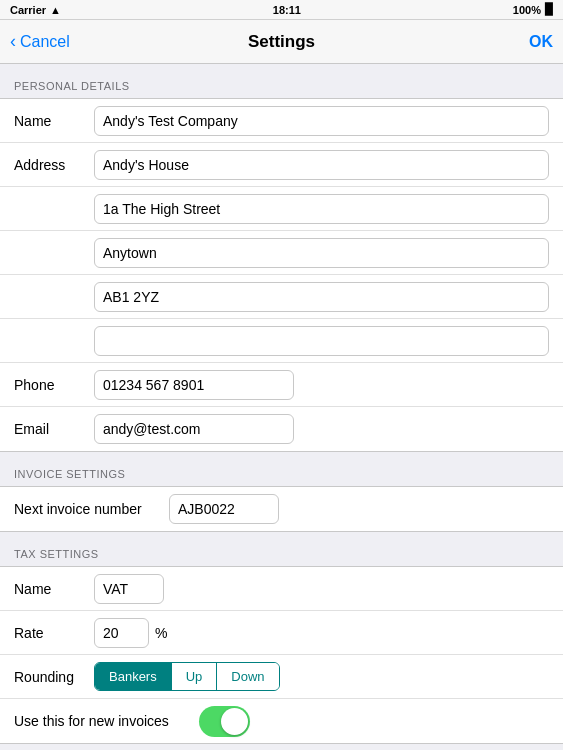 The height and width of the screenshot is (750, 563). Describe the element at coordinates (54, 677) in the screenshot. I see `rounding-label: Rounding` at that location.